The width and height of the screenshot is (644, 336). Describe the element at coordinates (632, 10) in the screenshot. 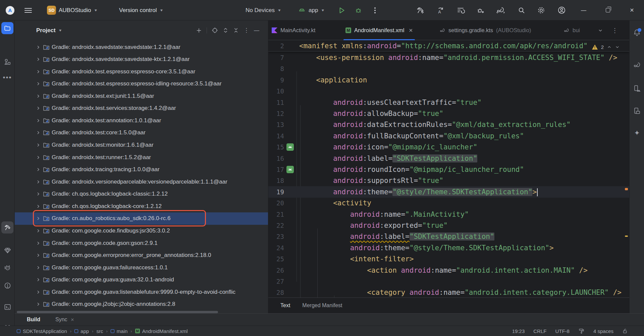

I see `close-button: ✕` at that location.